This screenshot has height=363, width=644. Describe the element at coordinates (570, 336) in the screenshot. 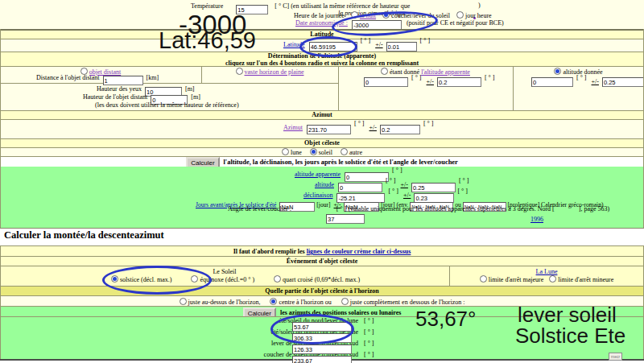

I see `annotation-solstice-ete: Solstice Ete` at that location.